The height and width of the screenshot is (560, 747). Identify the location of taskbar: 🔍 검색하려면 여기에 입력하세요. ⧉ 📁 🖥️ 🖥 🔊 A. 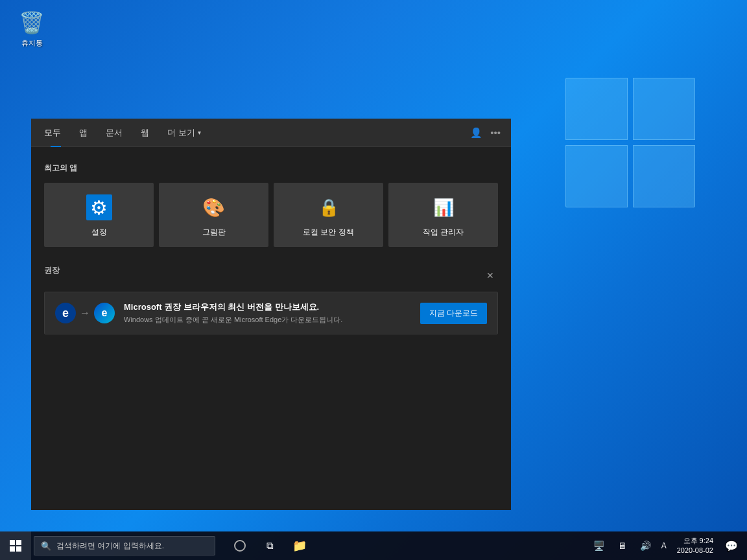
(374, 546).